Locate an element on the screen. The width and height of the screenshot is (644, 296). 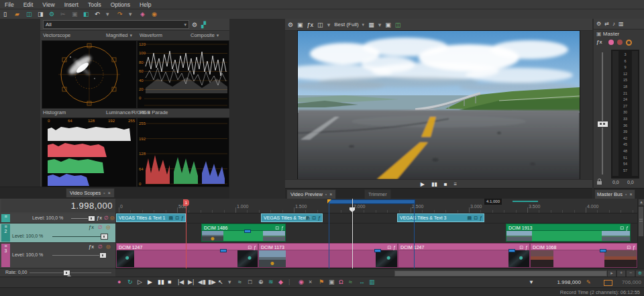
pan-crop-icon: ⊡ is located at coordinates (177, 217).